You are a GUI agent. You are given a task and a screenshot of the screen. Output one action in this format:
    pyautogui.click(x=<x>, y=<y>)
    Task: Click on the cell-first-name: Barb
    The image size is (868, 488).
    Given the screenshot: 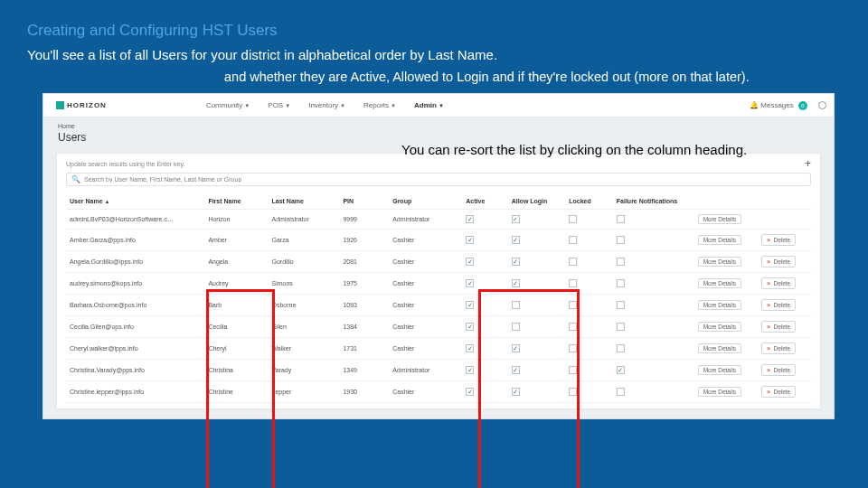 What is the action you would take?
    pyautogui.click(x=236, y=305)
    